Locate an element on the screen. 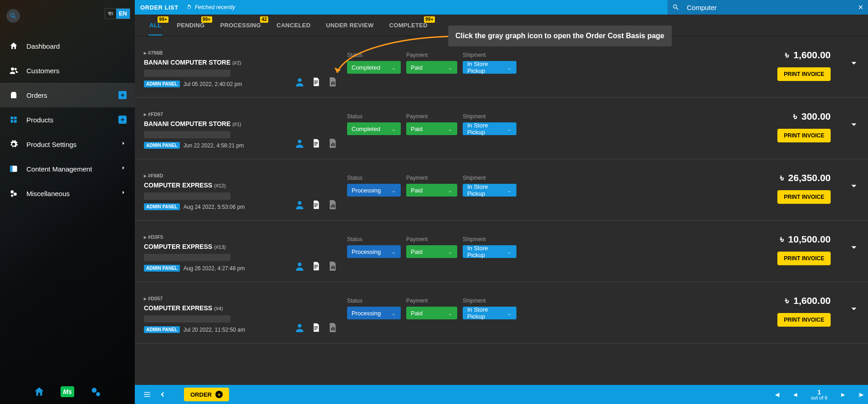  back-button is located at coordinates (163, 394).